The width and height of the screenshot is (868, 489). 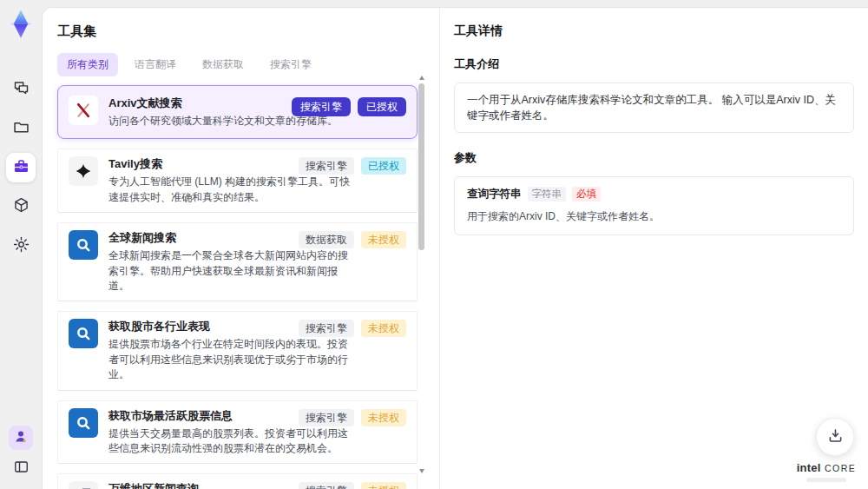 What do you see at coordinates (237, 64) in the screenshot?
I see `category-tabs: 所有类别语言翻译数据获取搜索引擎` at bounding box center [237, 64].